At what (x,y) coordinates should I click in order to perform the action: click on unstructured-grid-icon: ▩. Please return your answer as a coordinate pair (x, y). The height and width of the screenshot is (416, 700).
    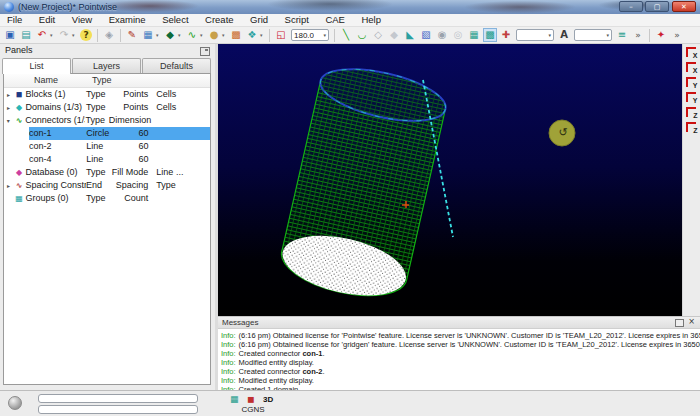
    Looking at the image, I should click on (490, 35).